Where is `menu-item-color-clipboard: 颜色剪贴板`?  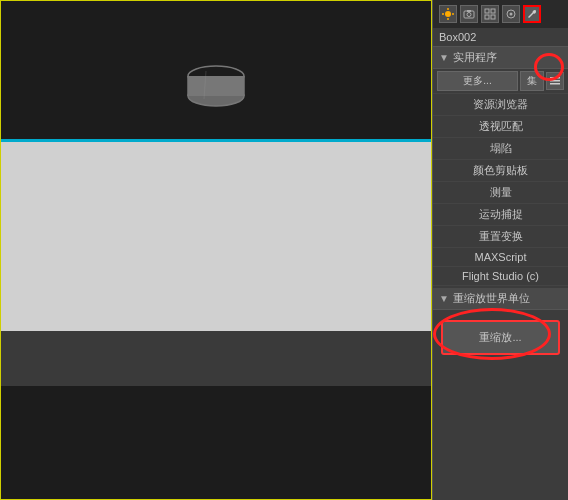
menu-item-color-clipboard: 颜色剪贴板 is located at coordinates (500, 171).